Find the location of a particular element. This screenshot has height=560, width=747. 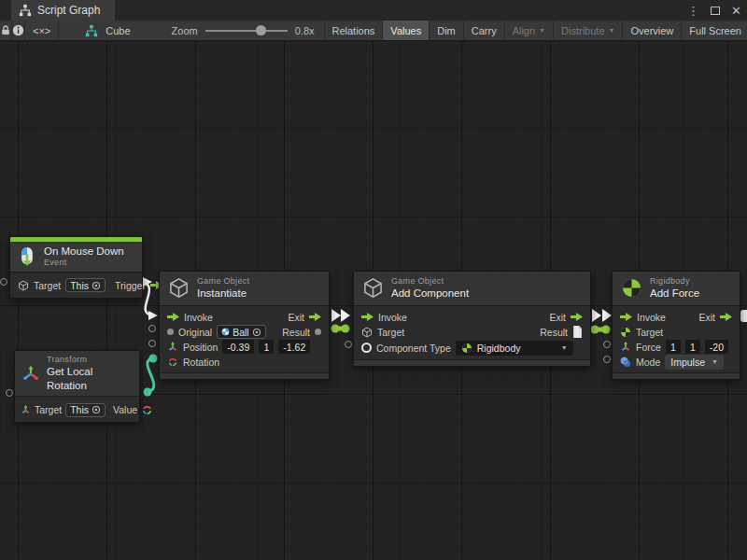

original-object-field: Ball is located at coordinates (241, 332).